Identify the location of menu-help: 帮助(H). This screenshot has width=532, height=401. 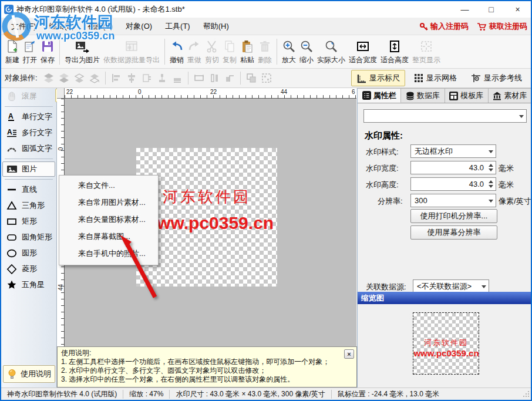
(216, 26).